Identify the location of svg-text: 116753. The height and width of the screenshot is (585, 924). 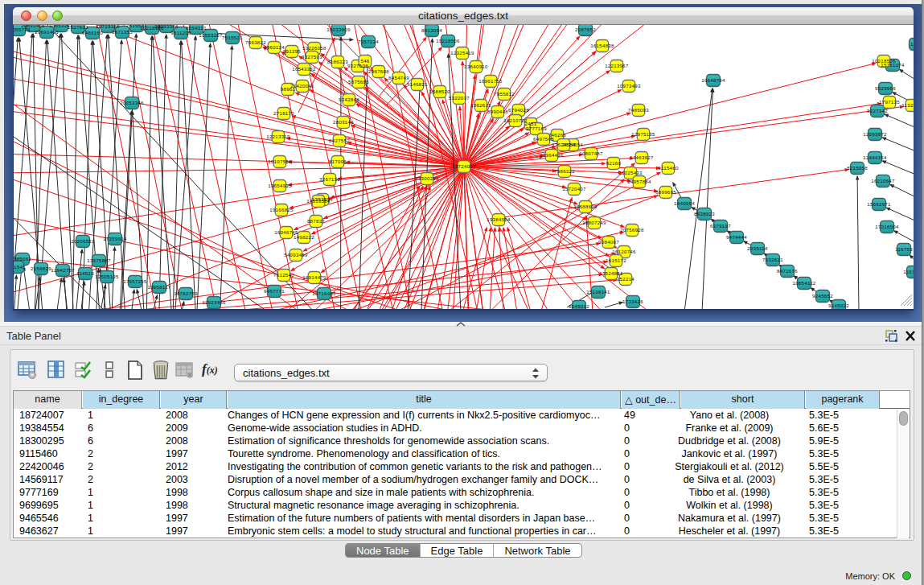
(904, 249).